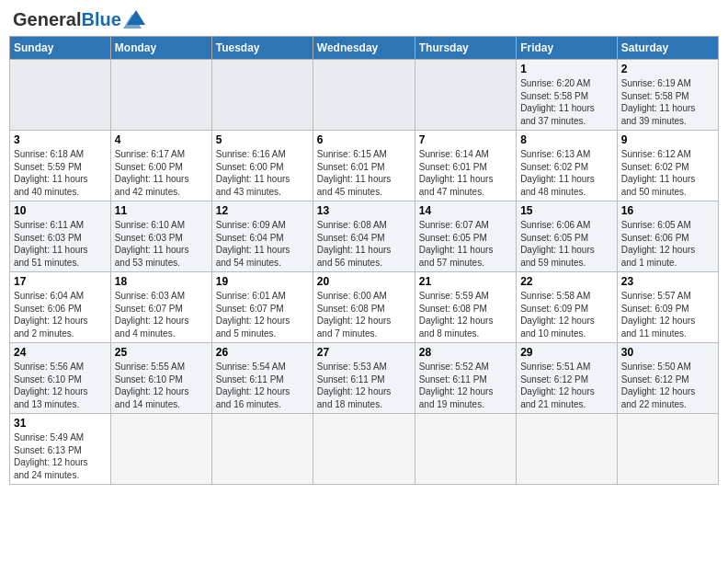  What do you see at coordinates (161, 166) in the screenshot?
I see `calendar-cell: 4Sunrise: 6:17 AM Sunset: 6:00 PM Daylig…` at bounding box center [161, 166].